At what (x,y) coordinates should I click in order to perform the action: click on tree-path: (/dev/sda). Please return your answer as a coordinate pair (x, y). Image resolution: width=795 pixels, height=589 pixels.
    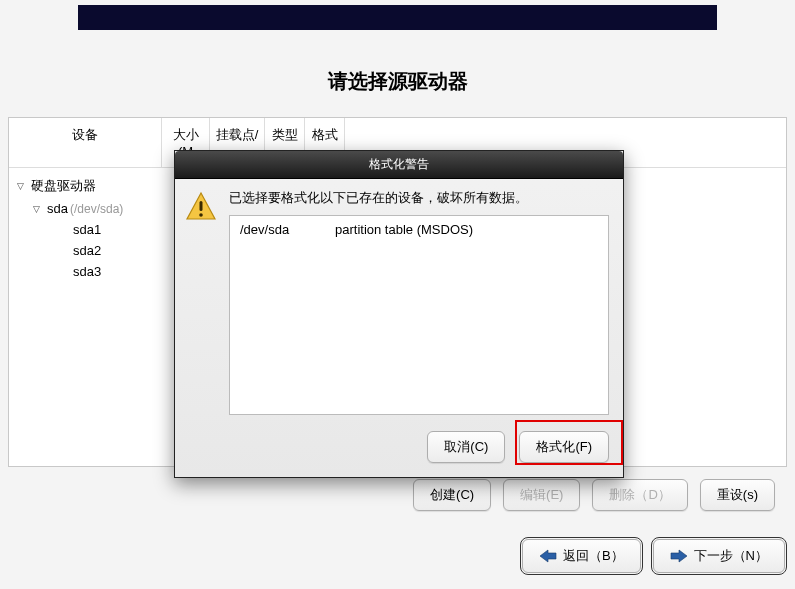
    Looking at the image, I should click on (96, 209).